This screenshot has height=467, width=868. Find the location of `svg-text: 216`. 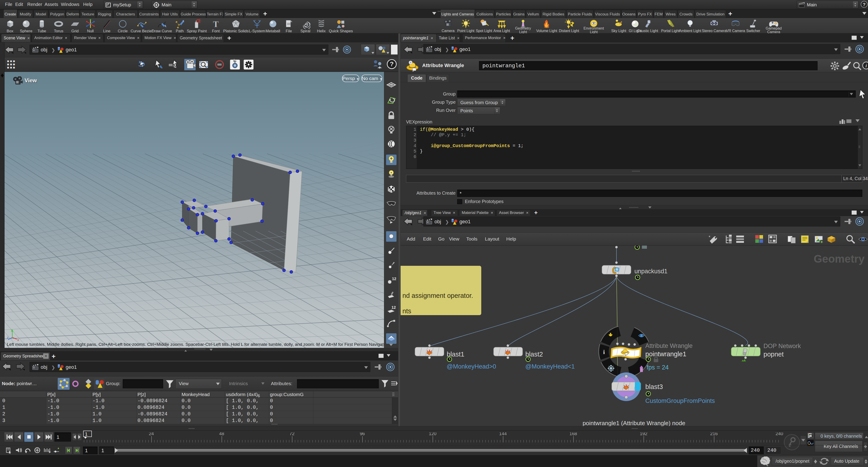

svg-text: 216 is located at coordinates (714, 434).